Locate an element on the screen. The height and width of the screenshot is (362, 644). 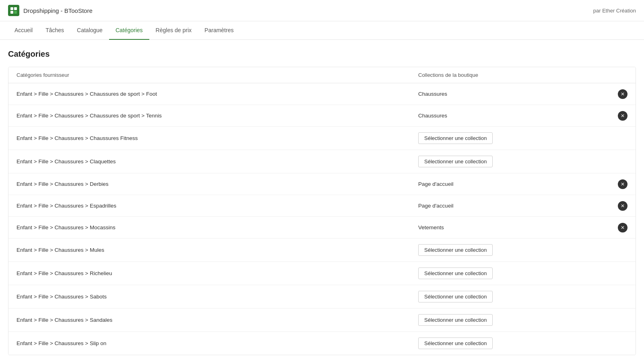
page-title: Catégories is located at coordinates (322, 54).